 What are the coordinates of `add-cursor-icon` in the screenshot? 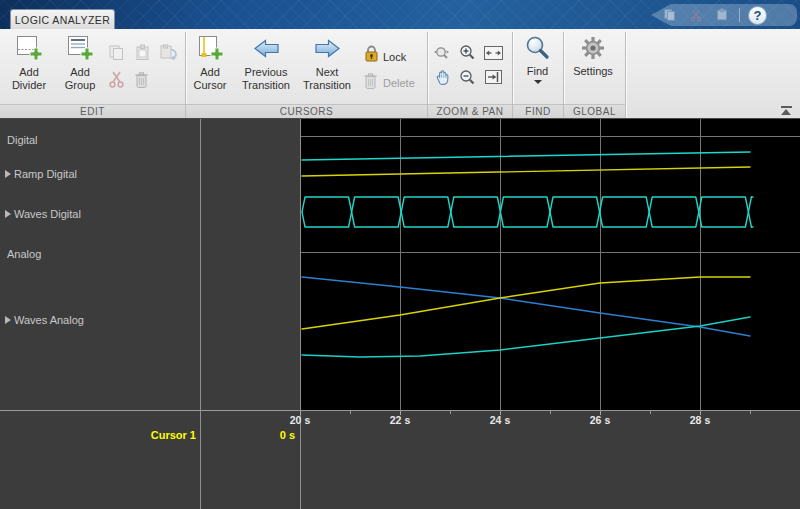 It's located at (210, 48).